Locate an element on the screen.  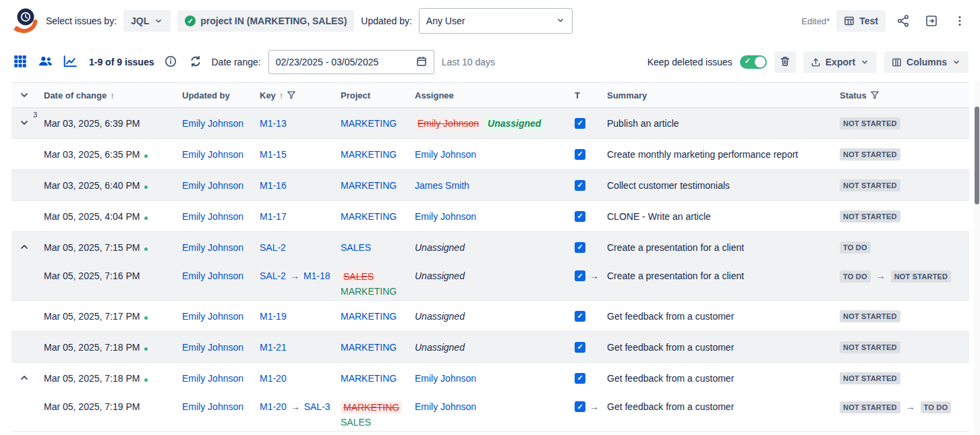
issue-key-link: SAL-2 is located at coordinates (272, 248).